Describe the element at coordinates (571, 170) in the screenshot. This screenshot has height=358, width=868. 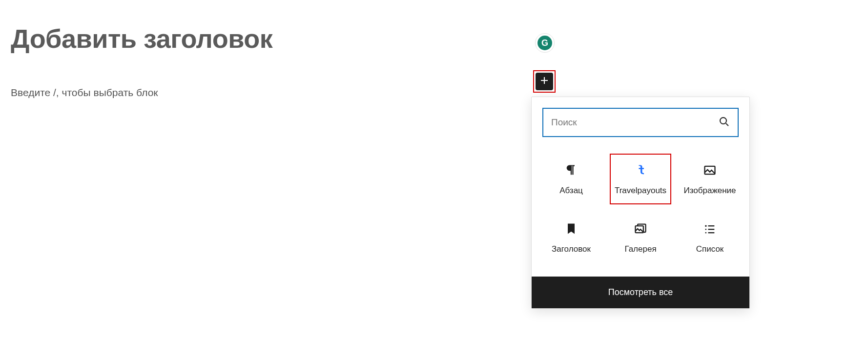
I see `pilcrow-icon` at that location.